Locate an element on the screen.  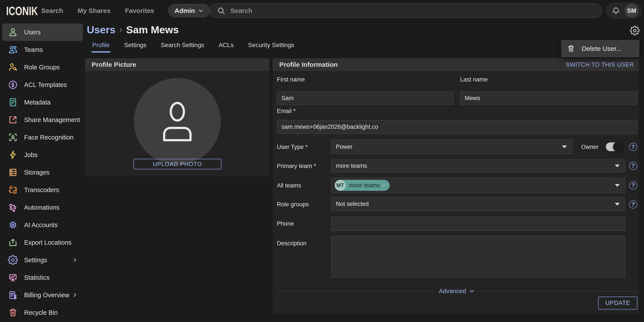
top-nav-search: Search is located at coordinates (52, 11).